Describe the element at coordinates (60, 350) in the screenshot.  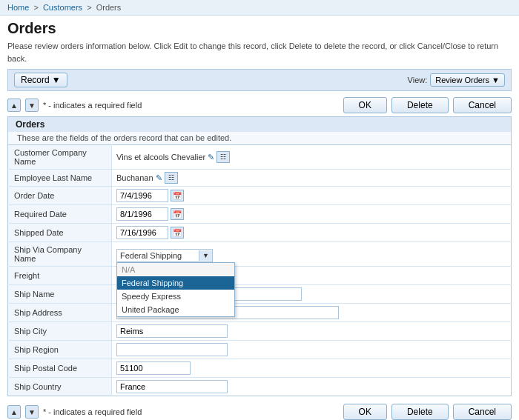
I see `ship-region-label: Ship Region` at that location.